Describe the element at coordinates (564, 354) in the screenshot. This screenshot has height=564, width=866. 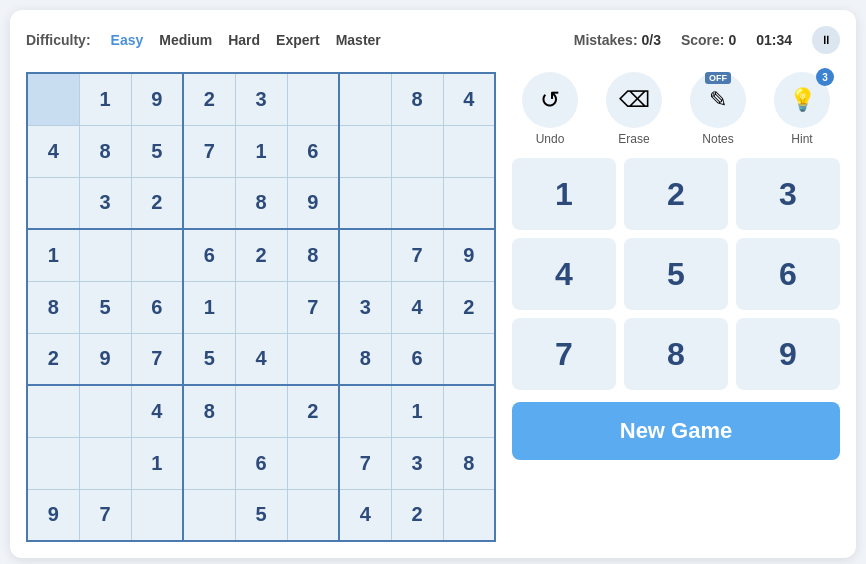
I see `num-btn-7: 7` at that location.